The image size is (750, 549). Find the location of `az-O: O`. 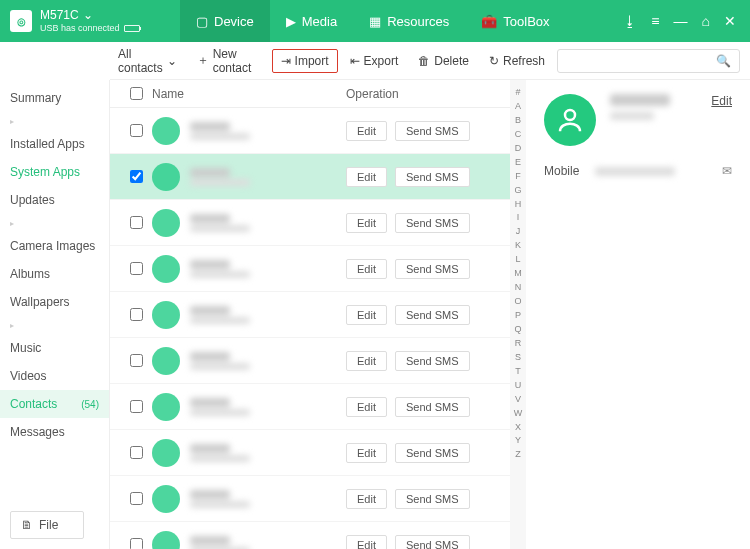

az-O: O is located at coordinates (518, 302).